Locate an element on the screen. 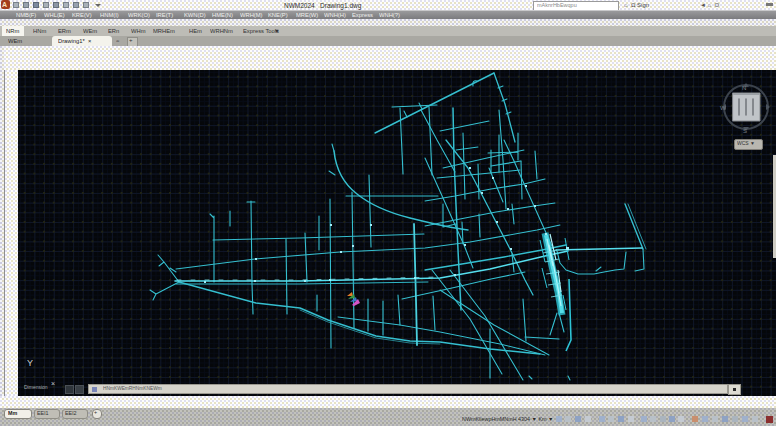 The width and height of the screenshot is (776, 426). svg-text: S is located at coordinates (745, 131).